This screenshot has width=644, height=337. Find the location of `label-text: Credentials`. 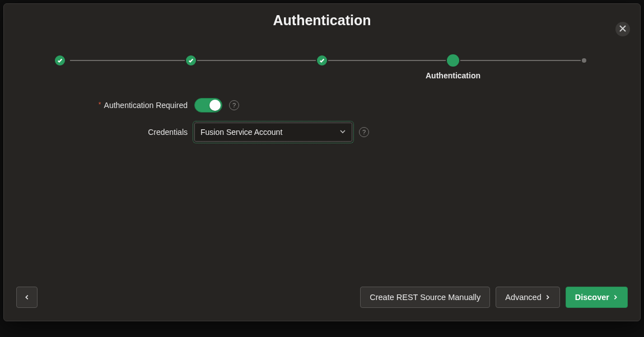

label-text: Credentials is located at coordinates (168, 132).